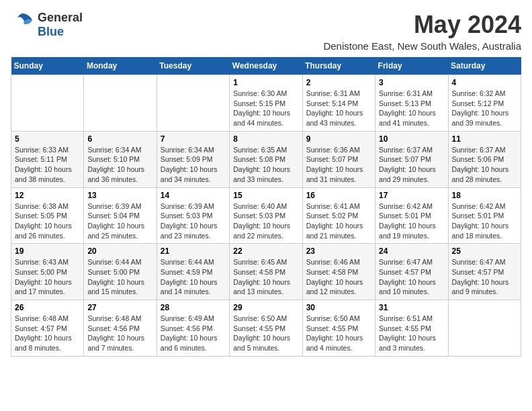  What do you see at coordinates (48, 328) in the screenshot?
I see `calendar-cell: 26Sunrise: 6:48 AMSunset: 4:57 PMDayligh…` at bounding box center [48, 328].